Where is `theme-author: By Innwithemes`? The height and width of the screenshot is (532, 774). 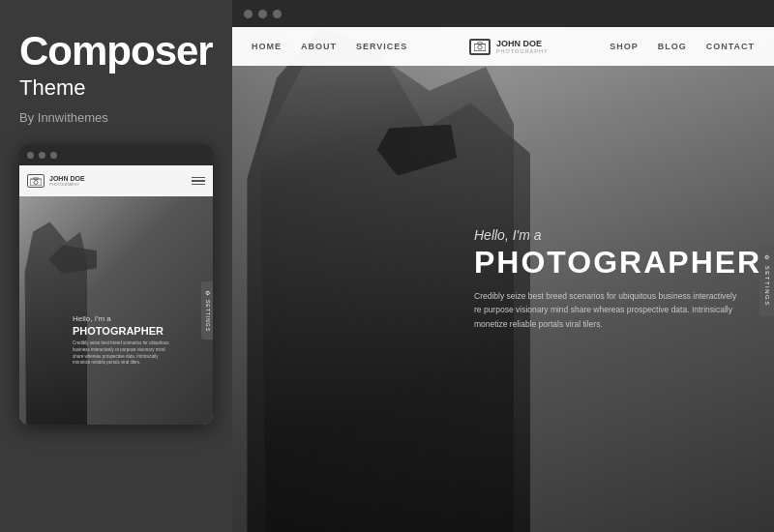 theme-author: By Innwithemes is located at coordinates (116, 118).